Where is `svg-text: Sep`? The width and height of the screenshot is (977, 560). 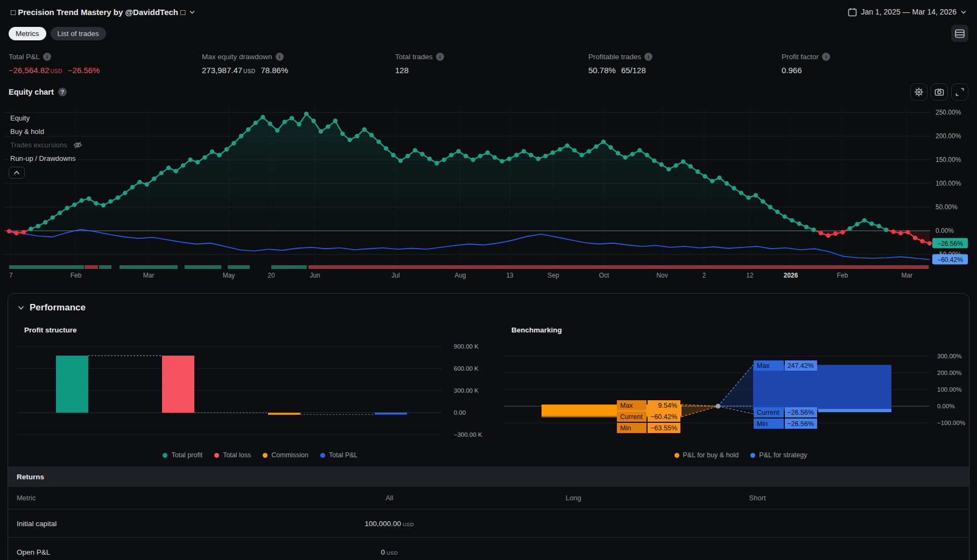
svg-text: Sep is located at coordinates (553, 275).